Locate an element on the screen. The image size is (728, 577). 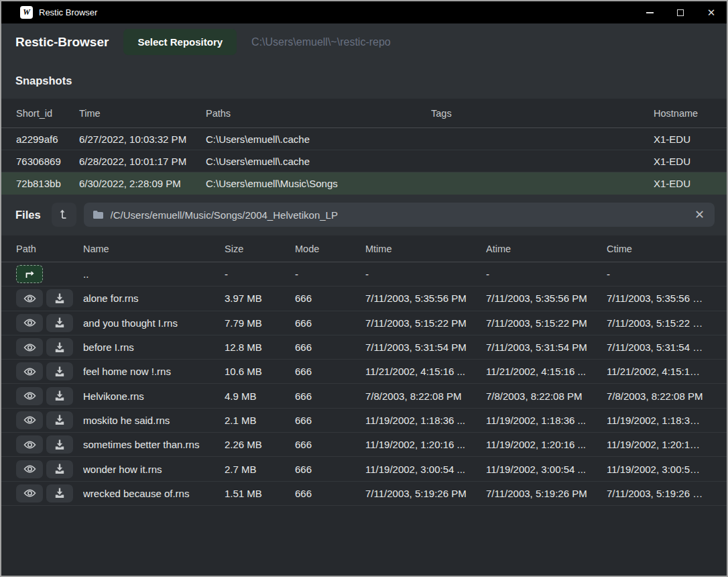
file-size: 7.79 MB is located at coordinates (260, 323).